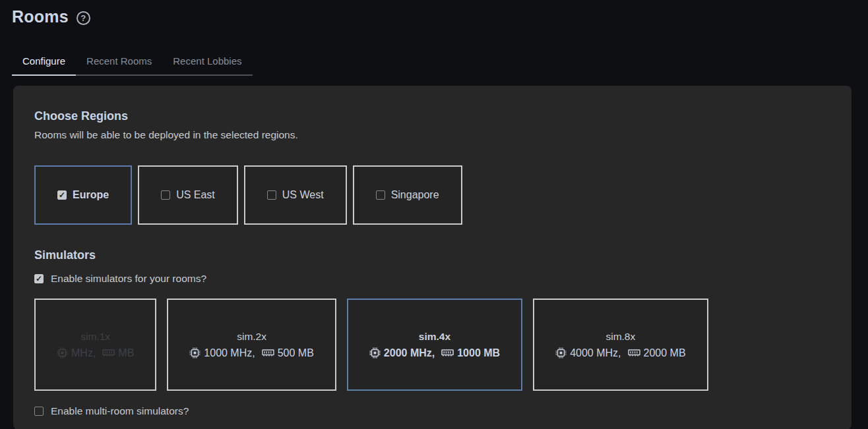 This screenshot has height=429, width=868. What do you see at coordinates (620, 353) in the screenshot?
I see `sim-specs: 4000 MHz, 2000 MB` at bounding box center [620, 353].